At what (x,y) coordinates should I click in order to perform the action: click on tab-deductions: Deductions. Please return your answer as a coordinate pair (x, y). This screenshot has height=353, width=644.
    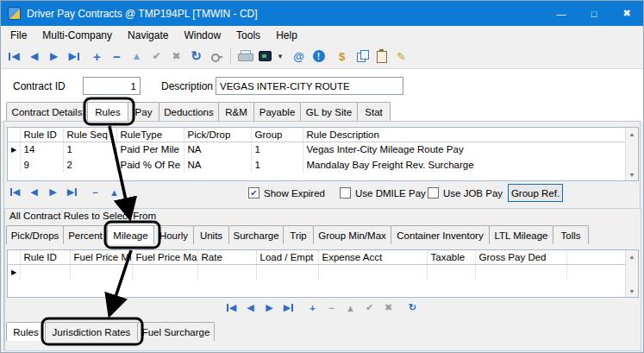
    Looking at the image, I should click on (189, 111).